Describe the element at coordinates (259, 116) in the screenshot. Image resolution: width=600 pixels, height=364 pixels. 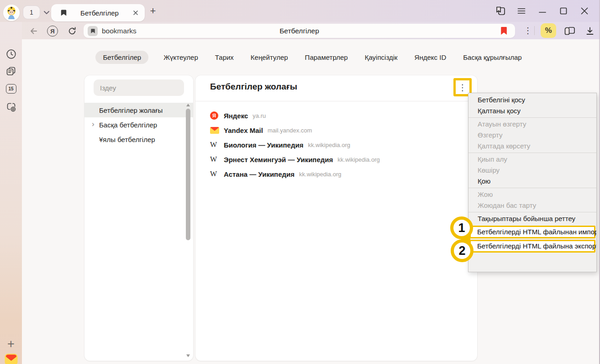
I see `bookmark-url: ya.ru` at that location.